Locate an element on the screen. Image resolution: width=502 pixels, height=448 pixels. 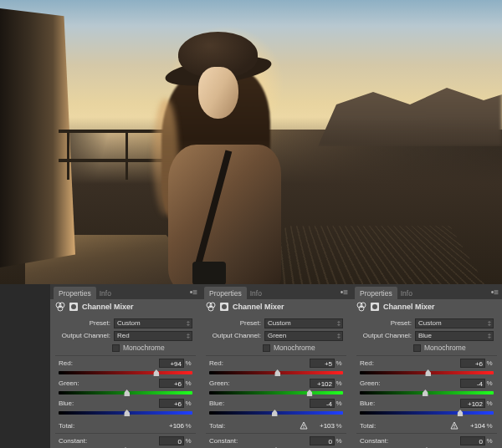
constant-label: Constant: is located at coordinates (109, 441).